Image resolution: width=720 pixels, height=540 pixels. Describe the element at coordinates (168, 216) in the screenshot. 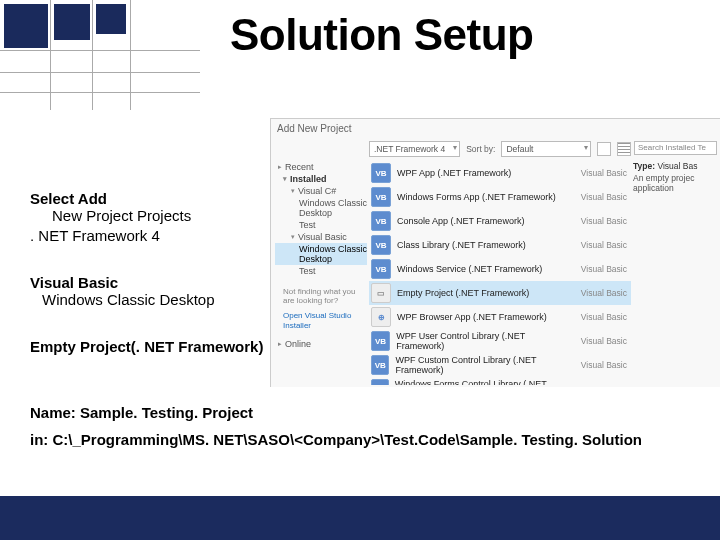

I see `note-line: New Project Projects` at that location.